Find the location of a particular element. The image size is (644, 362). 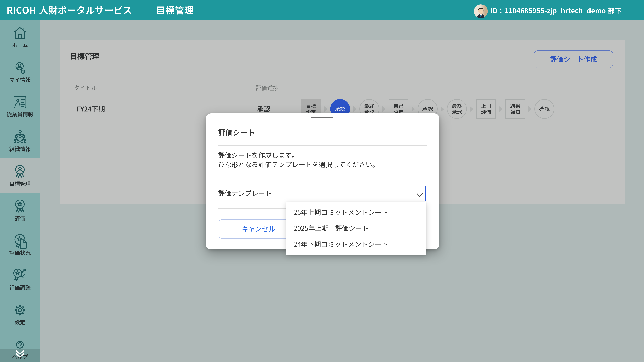

page-title: 目標管理 is located at coordinates (85, 56).